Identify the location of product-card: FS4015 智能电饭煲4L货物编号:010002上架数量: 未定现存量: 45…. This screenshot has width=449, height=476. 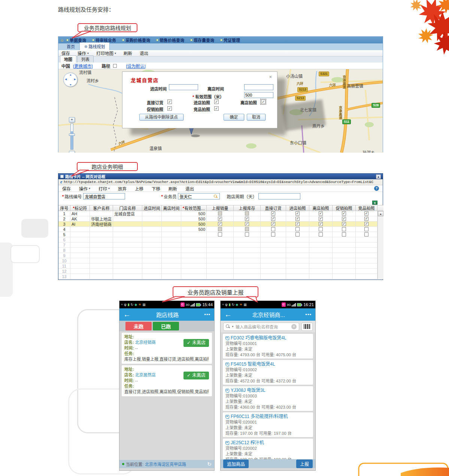
(268, 372).